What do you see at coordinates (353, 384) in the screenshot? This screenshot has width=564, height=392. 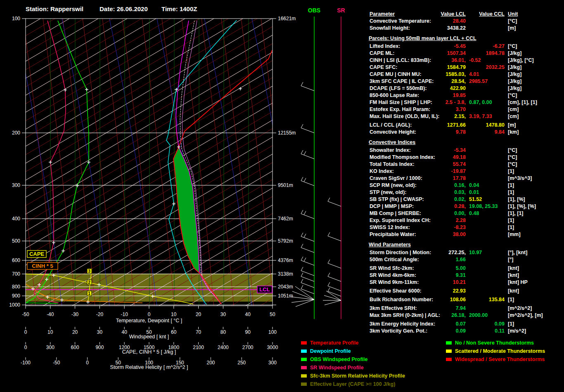 I see `legend-label: Effective Layer (CAPE >= 100 J/kg)` at bounding box center [353, 384].